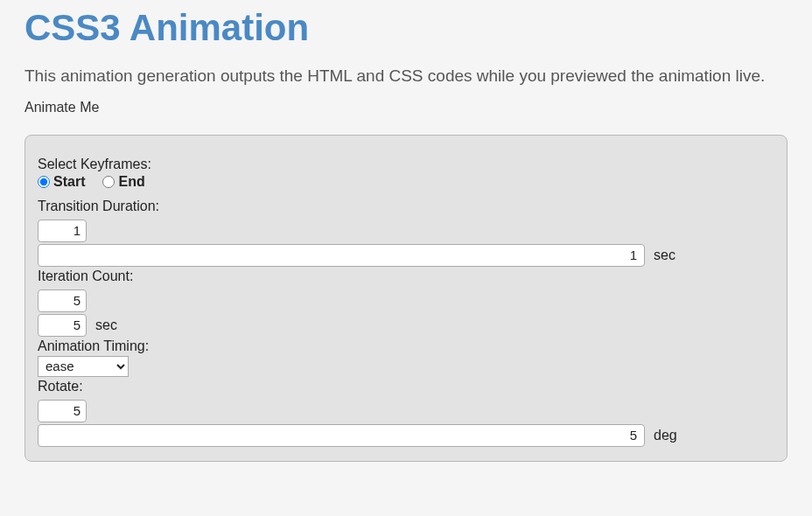  What do you see at coordinates (406, 387) in the screenshot?
I see `rotate-label: Rotate:` at bounding box center [406, 387].